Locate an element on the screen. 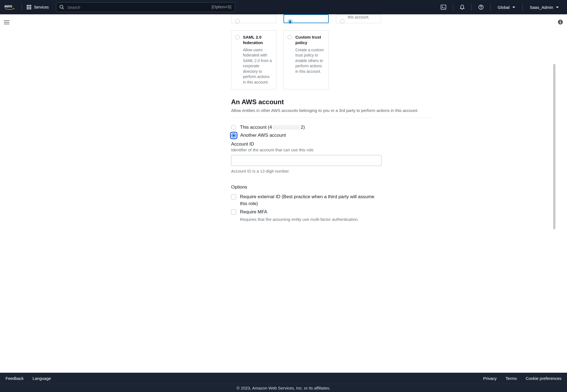 The height and width of the screenshot is (392, 567). cloudshell-icon is located at coordinates (443, 7).